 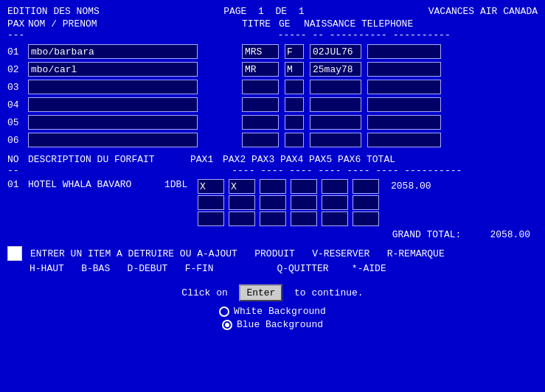 I want to click on grand-total-label: GRAND TOTAL:, so click(x=427, y=234).